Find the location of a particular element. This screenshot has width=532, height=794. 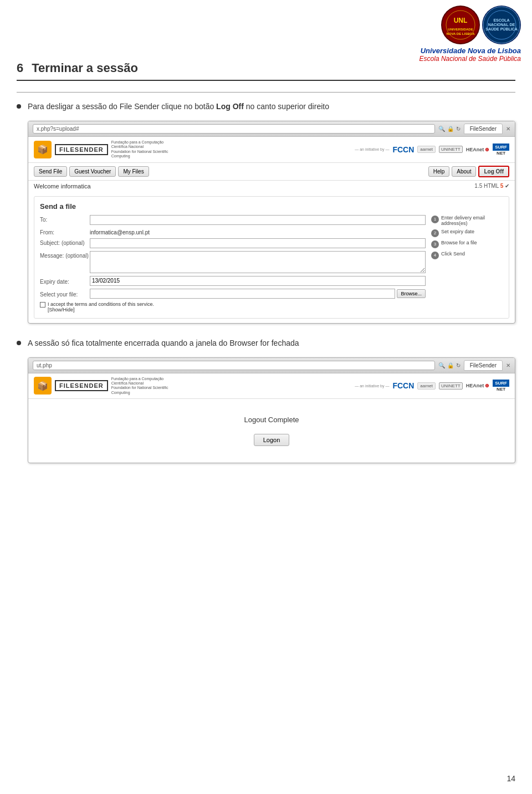

unl-logo: UNL UNIVERSIDADE NOVA DE LISBOA is located at coordinates (461, 25).